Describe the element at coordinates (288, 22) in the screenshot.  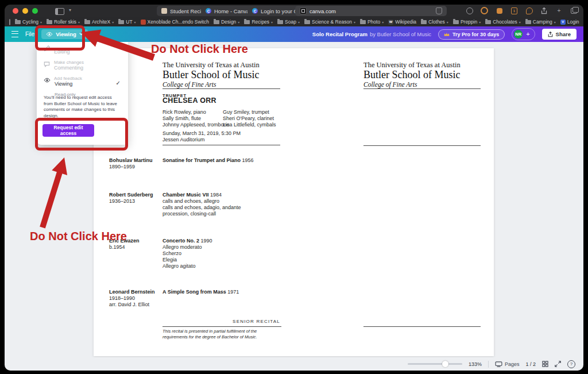
I see `bookmark-folder-soap: Soap▾` at that location.